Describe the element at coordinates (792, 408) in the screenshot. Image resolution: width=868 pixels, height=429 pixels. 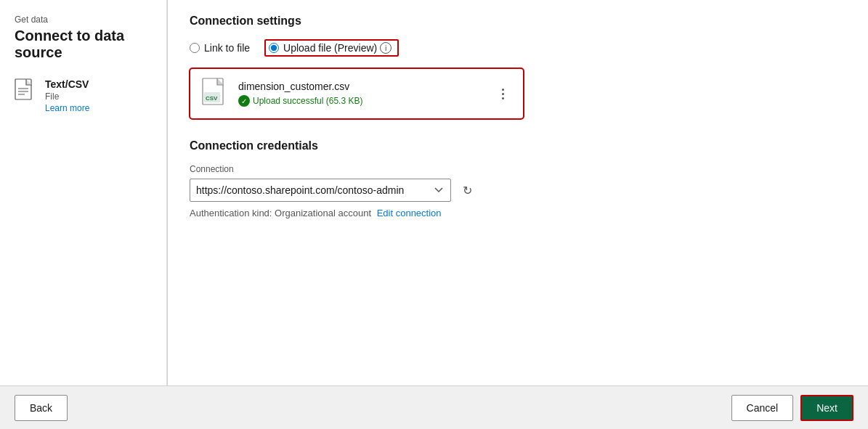
I see `footer-right: Cancel Next` at that location.